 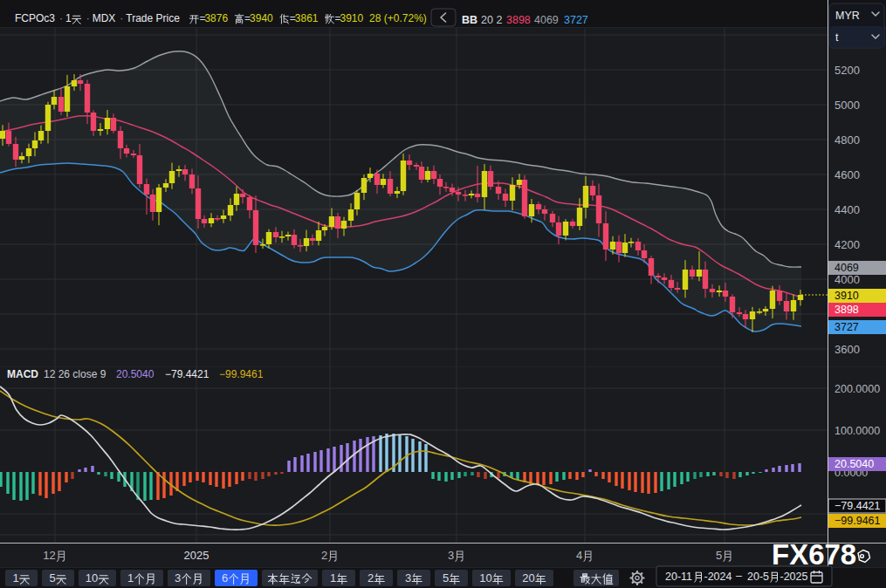 I want to click on svg-text: 12, so click(x=49, y=555).